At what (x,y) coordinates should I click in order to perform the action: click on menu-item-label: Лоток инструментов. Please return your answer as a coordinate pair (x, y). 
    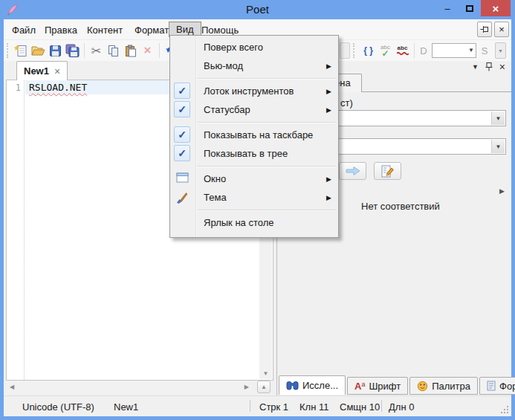
    Looking at the image, I should click on (248, 91).